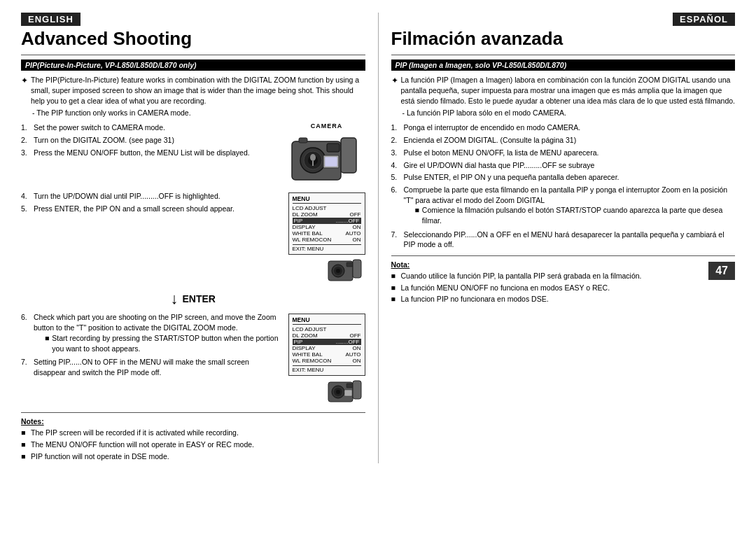 Image resolution: width=756 pixels, height=534 pixels. What do you see at coordinates (564, 206) in the screenshot?
I see `step-es-6: 6. Compruebe la parte que esta filmando …` at bounding box center [564, 206].